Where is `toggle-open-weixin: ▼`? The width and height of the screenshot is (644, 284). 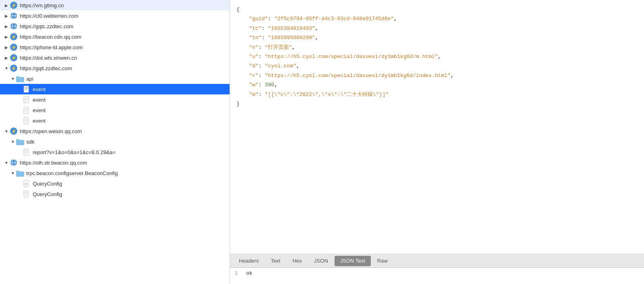 toggle-open-weixin: ▼ is located at coordinates (6, 132).